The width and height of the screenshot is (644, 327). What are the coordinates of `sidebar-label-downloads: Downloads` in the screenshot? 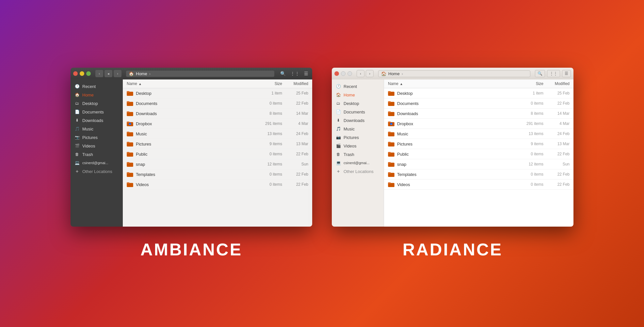 It's located at (354, 120).